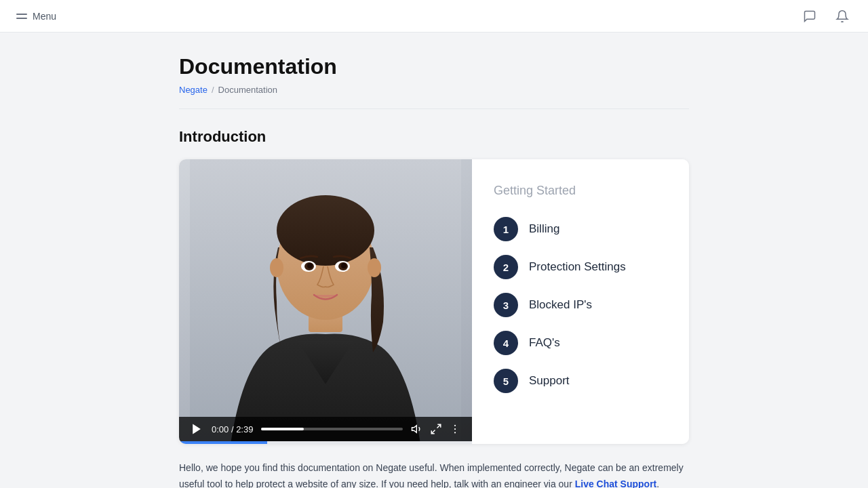 The height and width of the screenshot is (488, 868). I want to click on gs-item-1: 1 Billing, so click(580, 229).